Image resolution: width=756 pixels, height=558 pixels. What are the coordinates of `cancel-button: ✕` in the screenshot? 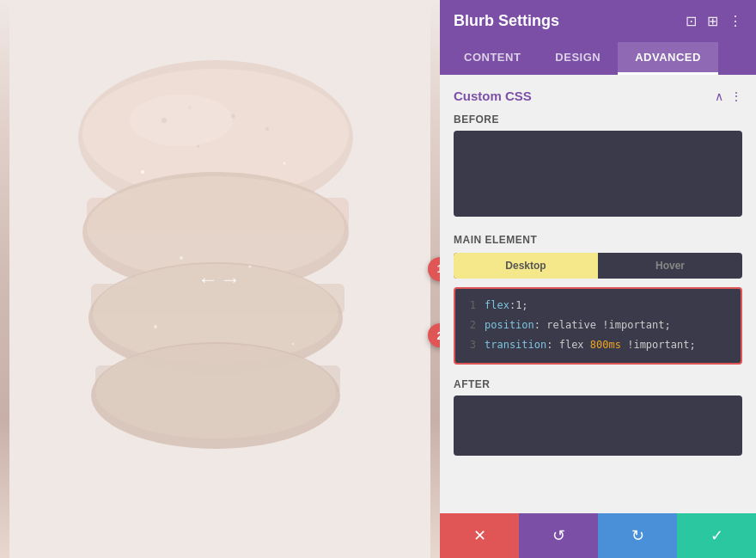 It's located at (479, 536).